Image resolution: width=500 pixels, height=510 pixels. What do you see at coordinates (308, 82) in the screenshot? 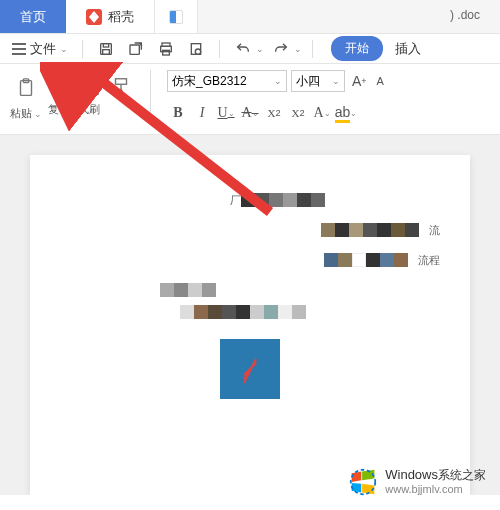
I see `font-size-value: 小四` at bounding box center [308, 82].